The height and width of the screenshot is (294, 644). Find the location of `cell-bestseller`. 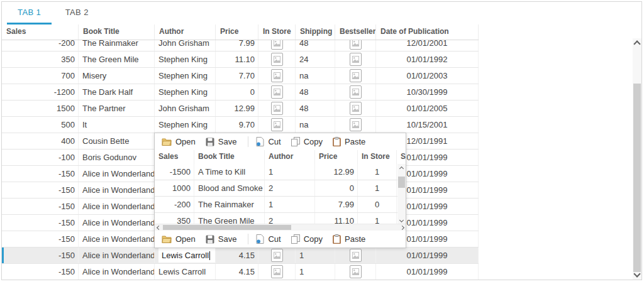

cell-bestseller is located at coordinates (356, 271).